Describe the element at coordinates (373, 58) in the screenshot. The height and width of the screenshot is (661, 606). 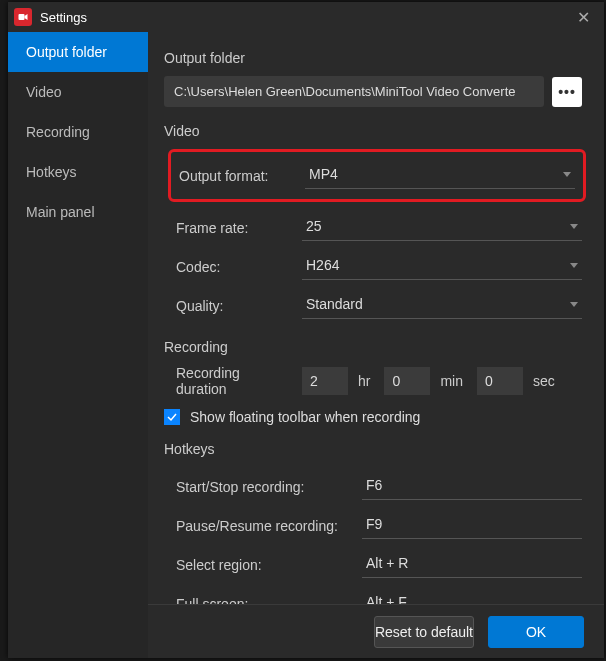
I see `section-heading-output-folder: Output folder` at that location.